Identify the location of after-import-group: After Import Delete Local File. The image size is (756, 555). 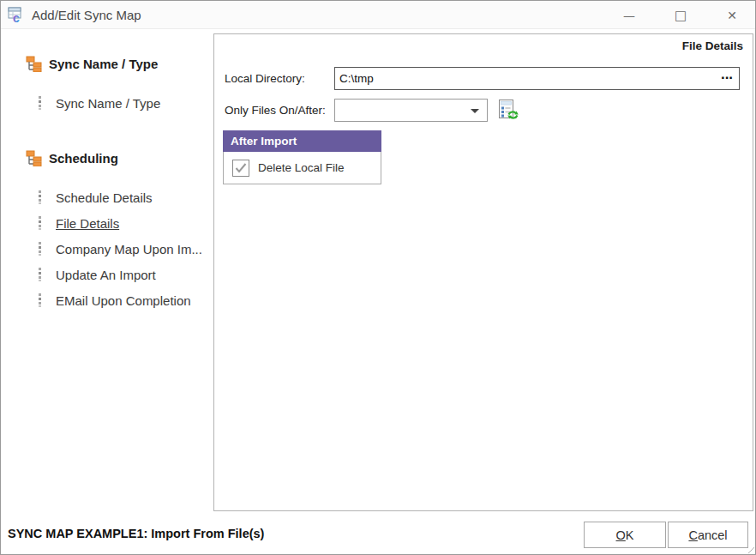
(302, 158).